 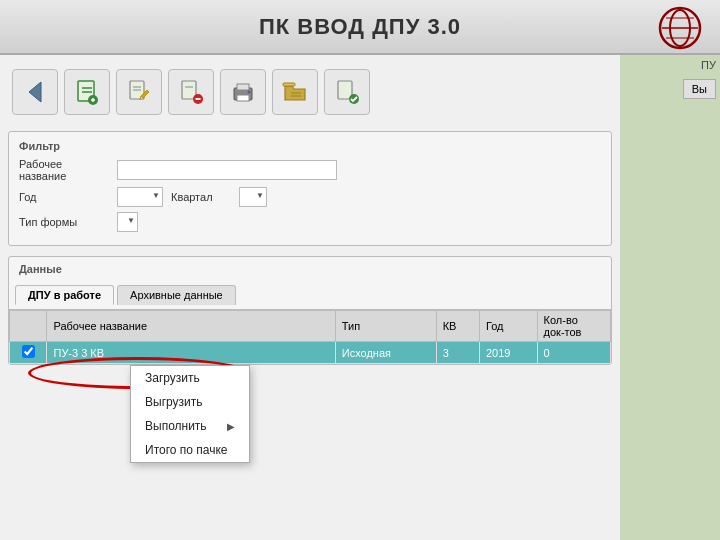 I want to click on filter-quarter-wrapper: 1 2 3 4, so click(x=253, y=197).